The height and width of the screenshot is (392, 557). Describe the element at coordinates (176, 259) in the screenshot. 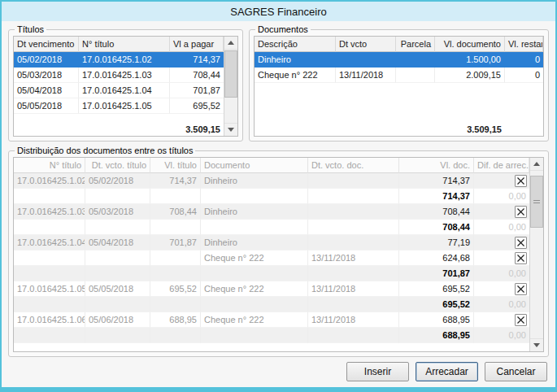

I see `dist-cell-vl-titulo` at that location.